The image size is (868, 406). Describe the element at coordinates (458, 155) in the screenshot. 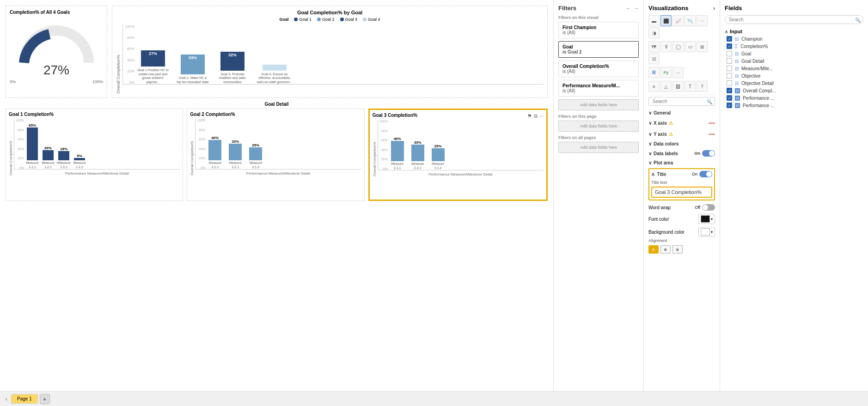

I see `small-chart-goal3: Goal 3 Completion% ⚑ ⧉ ··· Overall Compl…` at that location.